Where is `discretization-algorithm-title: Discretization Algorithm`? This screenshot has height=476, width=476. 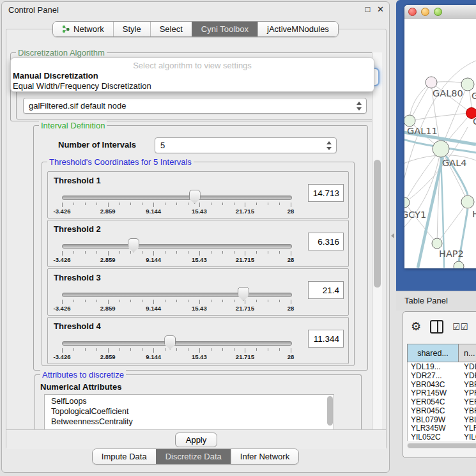
discretization-algorithm-title: Discretization Algorithm is located at coordinates (61, 52).